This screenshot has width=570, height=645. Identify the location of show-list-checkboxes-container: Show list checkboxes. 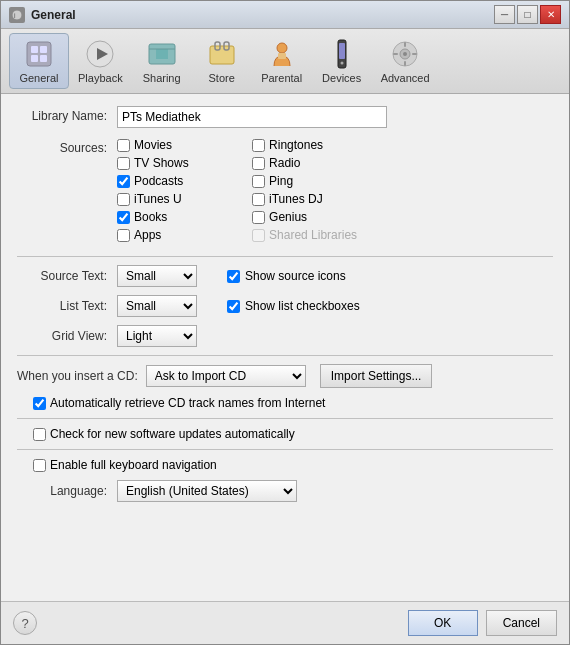
(294, 306).